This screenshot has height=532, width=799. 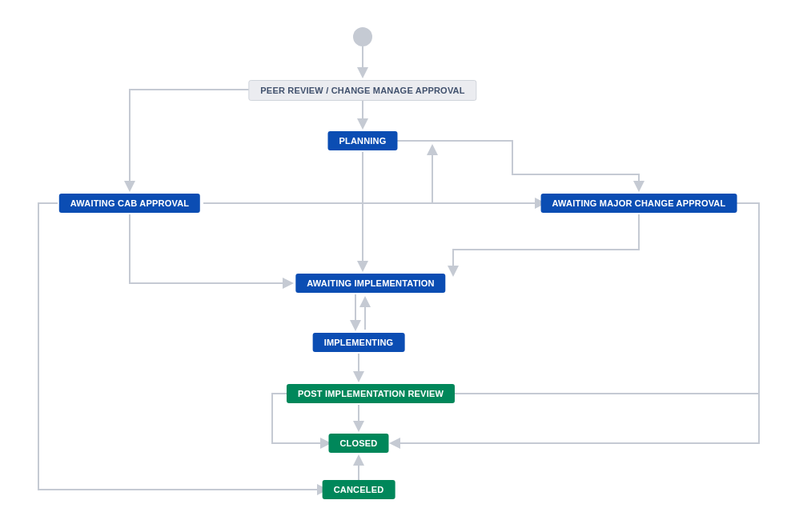 I want to click on node-label: POST IMPLEMENTATION REVIEW, so click(x=371, y=394).